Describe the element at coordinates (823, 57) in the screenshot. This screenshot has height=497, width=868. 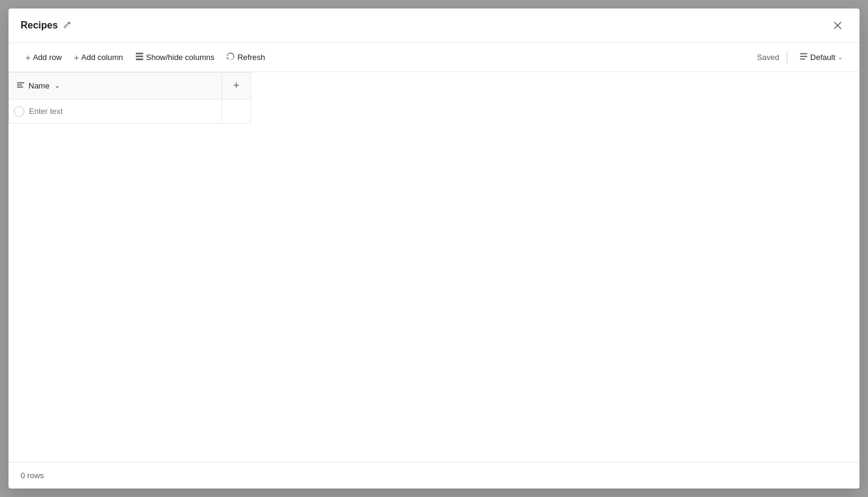
I see `default-view-label: Default` at that location.